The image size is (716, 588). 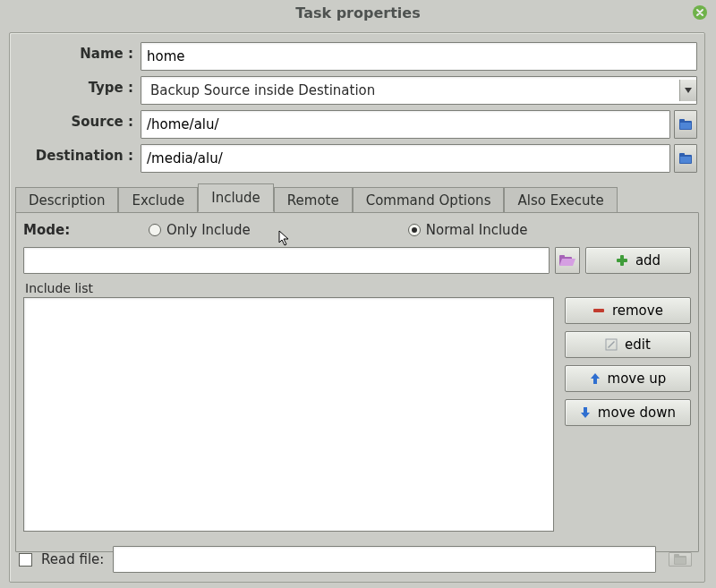 I want to click on read-file-row: Read file:, so click(x=355, y=559).